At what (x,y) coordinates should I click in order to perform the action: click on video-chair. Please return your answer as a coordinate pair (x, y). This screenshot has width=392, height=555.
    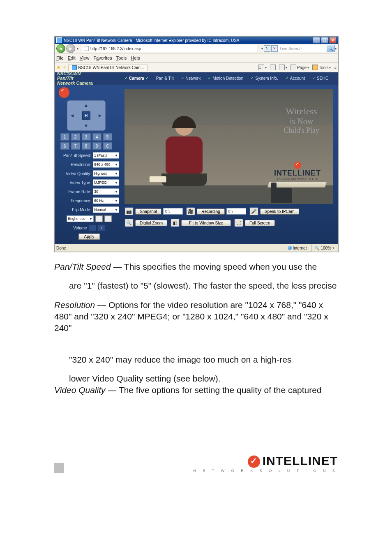
    Looking at the image, I should click on (284, 196).